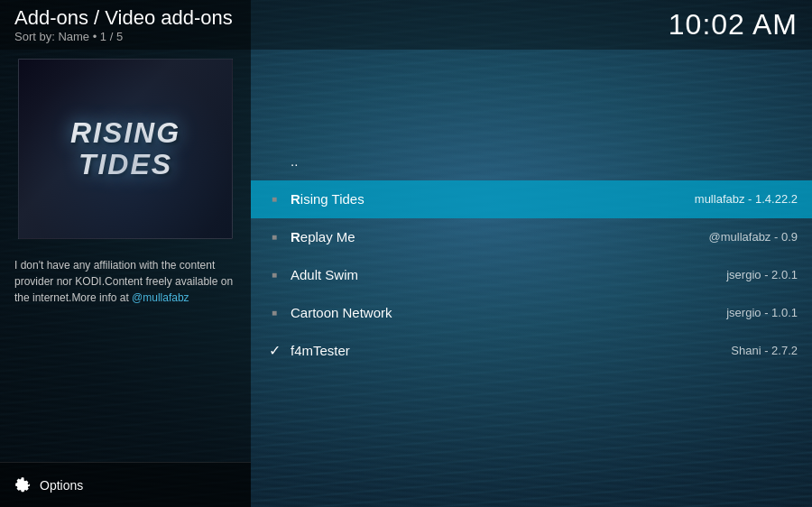 Image resolution: width=812 pixels, height=507 pixels. Describe the element at coordinates (764, 350) in the screenshot. I see `f4mtester-meta: Shani - 2.7.2` at that location.